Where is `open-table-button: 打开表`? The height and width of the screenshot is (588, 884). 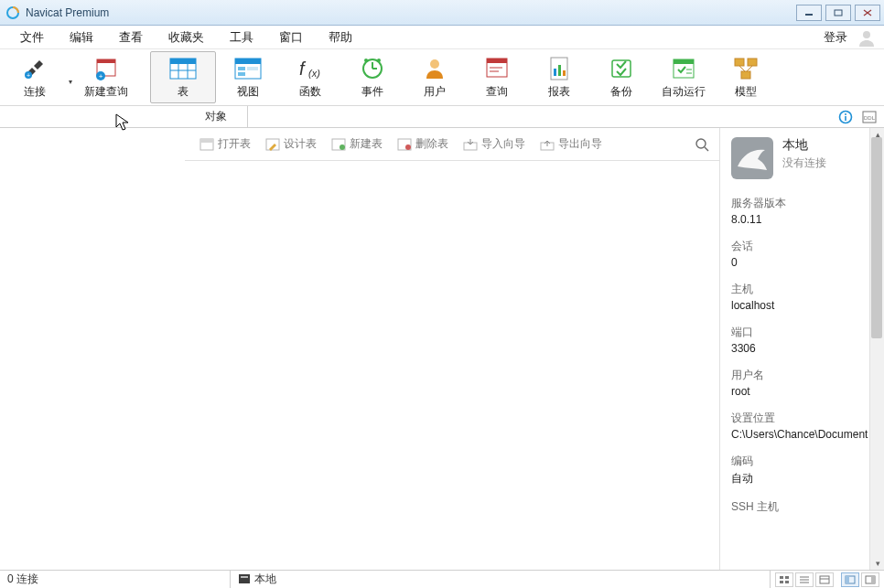 open-table-button: 打开表 is located at coordinates (225, 144).